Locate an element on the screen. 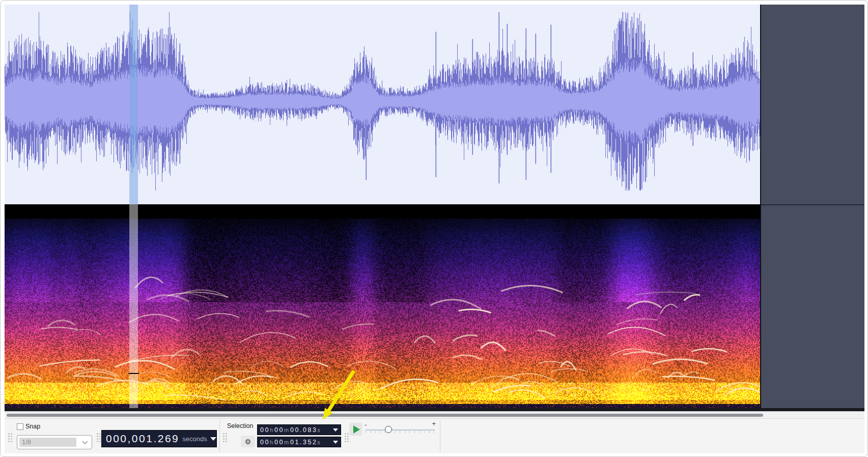  selection-highlight-waveform is located at coordinates (133, 104).